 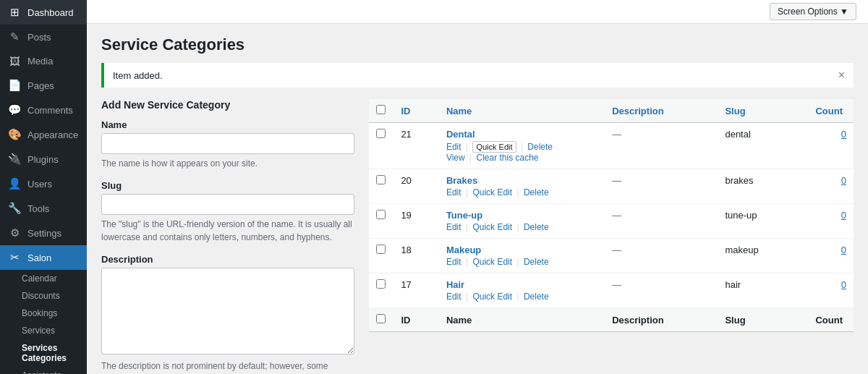 What do you see at coordinates (45, 233) in the screenshot?
I see `sidebar-item-label: Settings` at bounding box center [45, 233].